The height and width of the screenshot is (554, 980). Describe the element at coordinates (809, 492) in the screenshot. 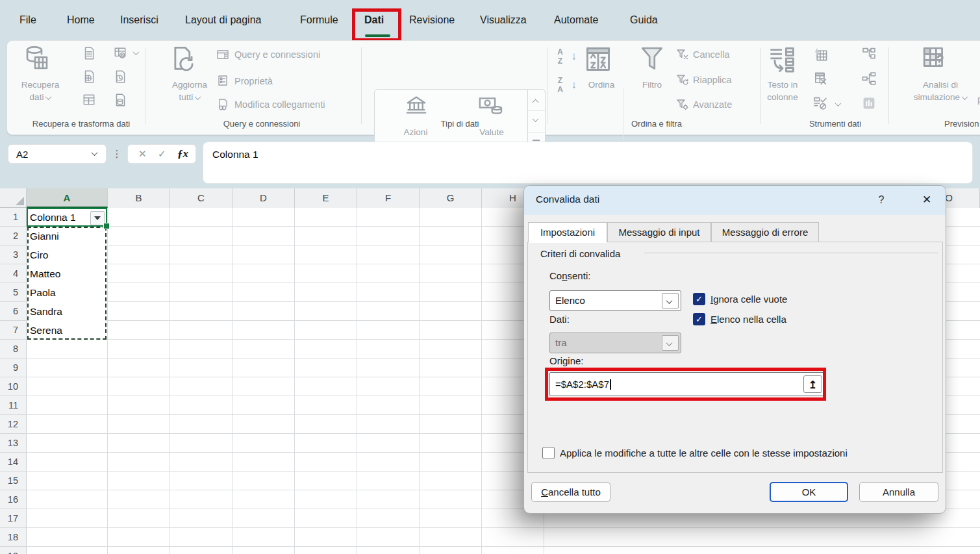

I see `ok-button: OK` at that location.